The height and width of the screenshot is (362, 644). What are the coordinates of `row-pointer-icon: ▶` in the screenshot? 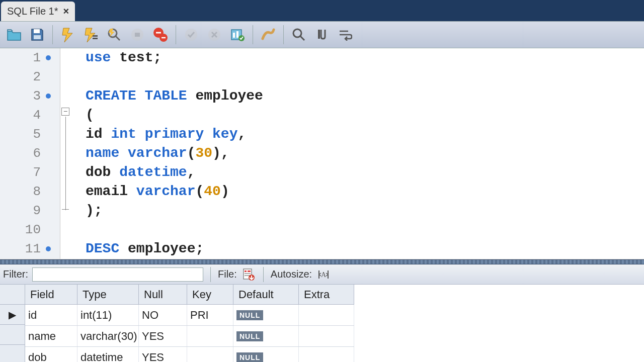 It's located at (12, 315).